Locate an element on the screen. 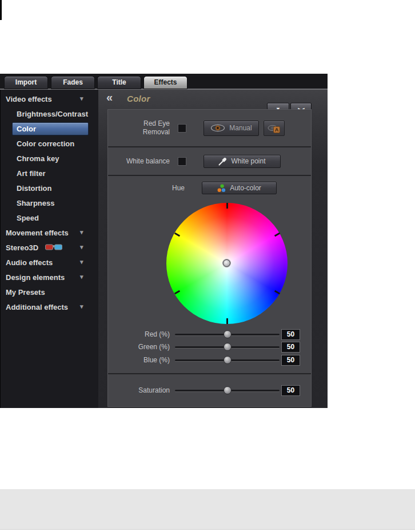  red-eye-icon is located at coordinates (218, 128).